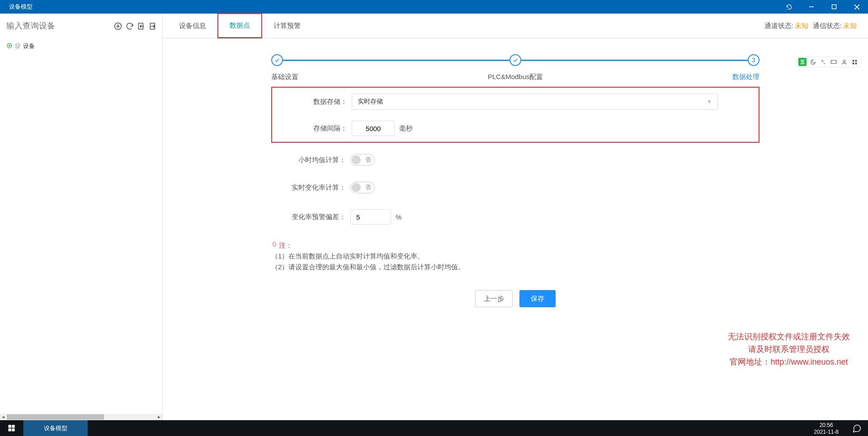  Describe the element at coordinates (370, 102) in the screenshot. I see `storage-value: 实时存储` at that location.